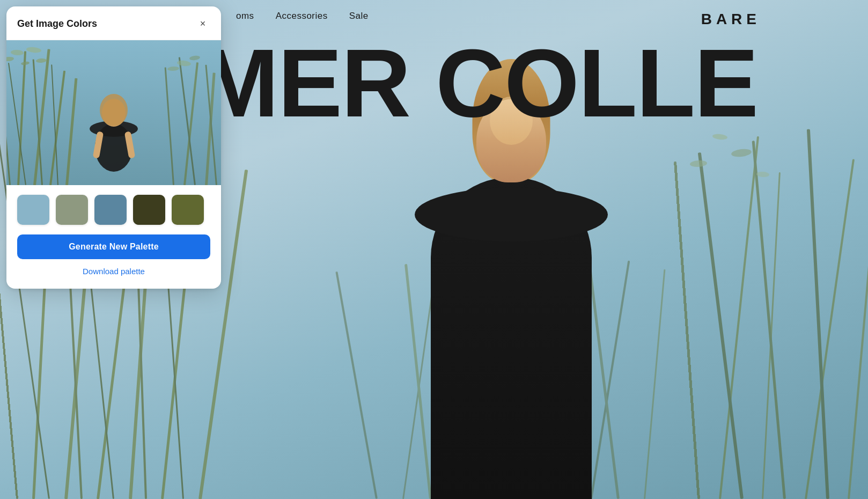 Image resolution: width=868 pixels, height=499 pixels. Describe the element at coordinates (541, 16) in the screenshot. I see `navbar: oms Accessories Sale` at that location.